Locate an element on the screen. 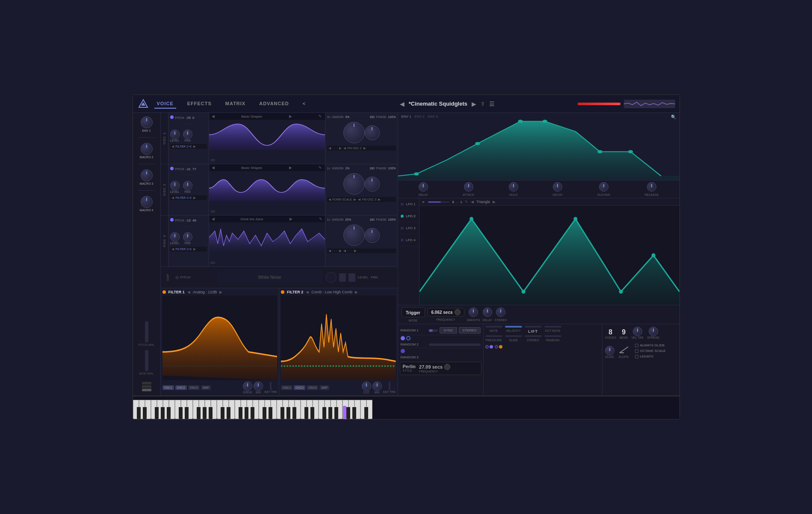 This screenshot has width=812, height=514. random2-bar is located at coordinates (455, 345).